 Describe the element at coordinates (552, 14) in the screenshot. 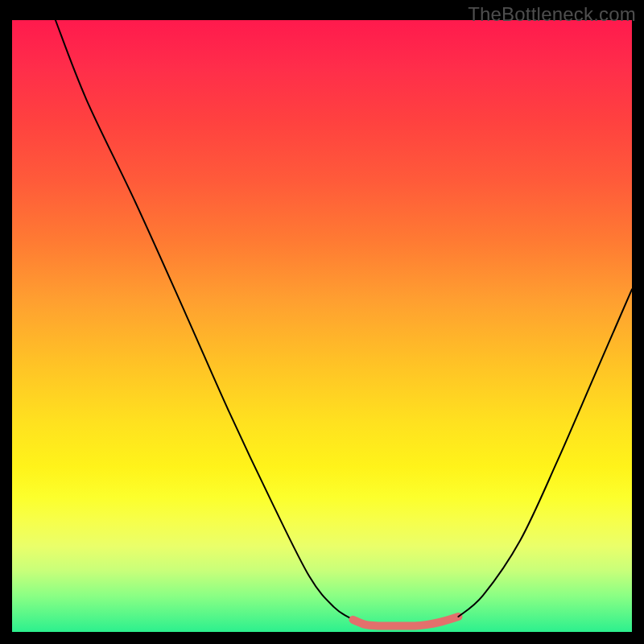

I see `watermark-text: TheBottleneck.com` at that location.